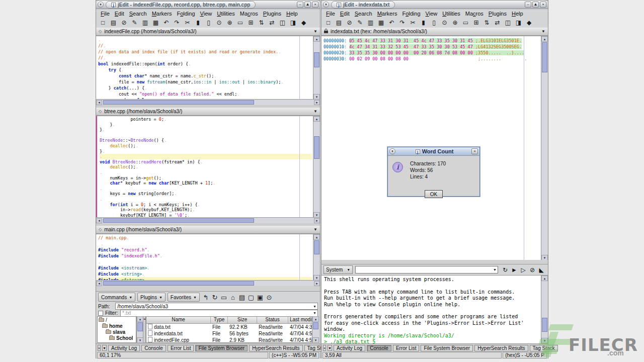 The width and height of the screenshot is (644, 362). Describe the element at coordinates (229, 340) in the screenshot. I see `table-row: indexedFile.cppFile2.9 KBRead/write4/7/0…` at that location.